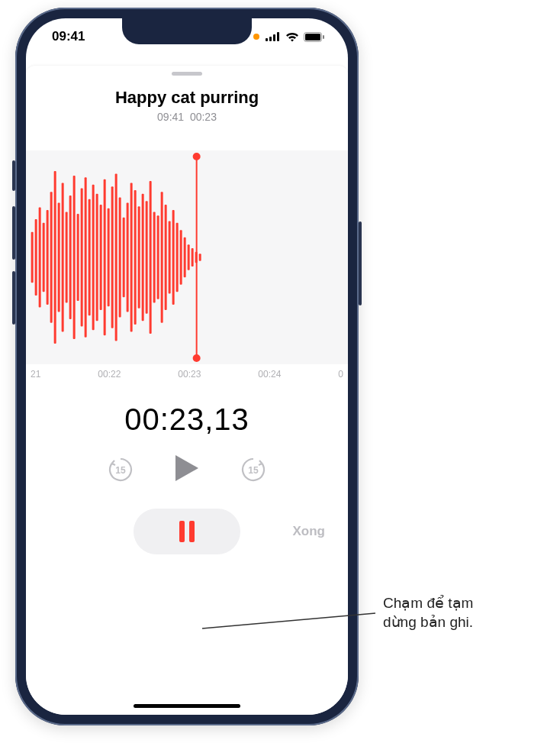 Image resolution: width=544 pixels, height=756 pixels. What do you see at coordinates (69, 37) in the screenshot?
I see `status-time: 09:41` at bounding box center [69, 37].